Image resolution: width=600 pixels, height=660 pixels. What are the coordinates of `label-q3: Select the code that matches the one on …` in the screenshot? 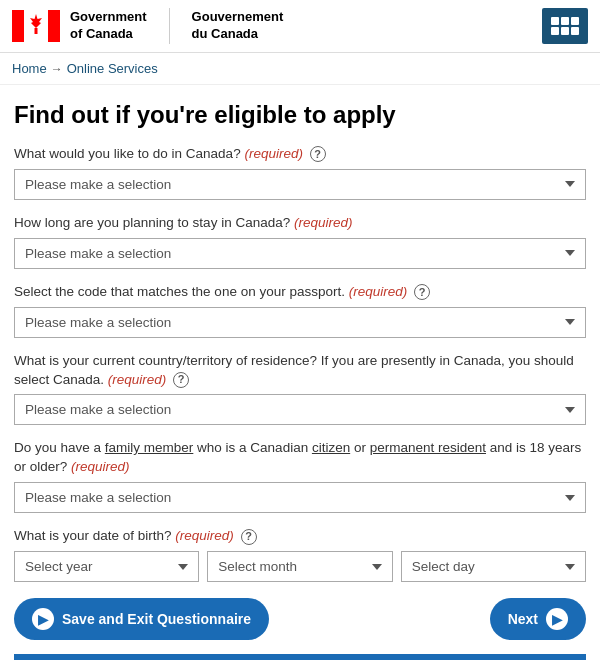 It's located at (300, 292).